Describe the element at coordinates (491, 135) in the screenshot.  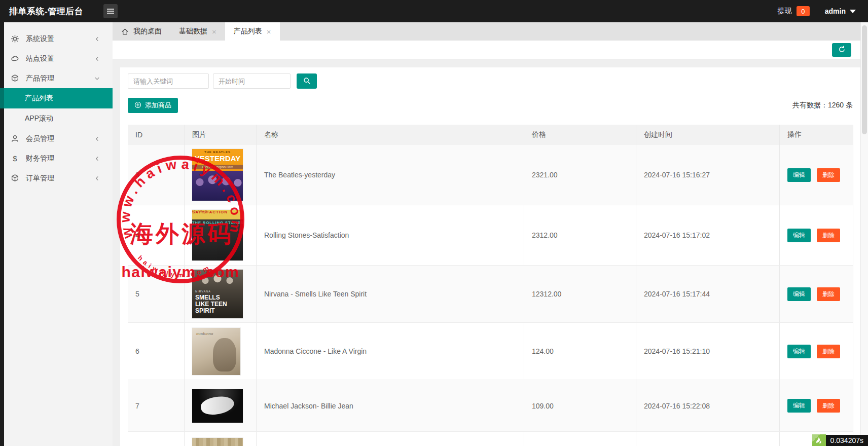
I see `table-header: ID 图片 名称 价格 创建时间 操作` at that location.